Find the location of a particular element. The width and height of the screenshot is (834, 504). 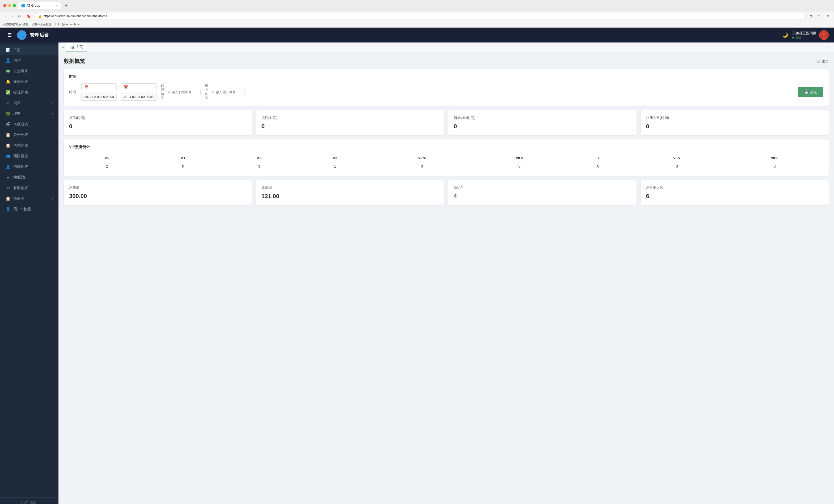

browser-tab: 🌐 AT Group ✕ is located at coordinates (39, 5).